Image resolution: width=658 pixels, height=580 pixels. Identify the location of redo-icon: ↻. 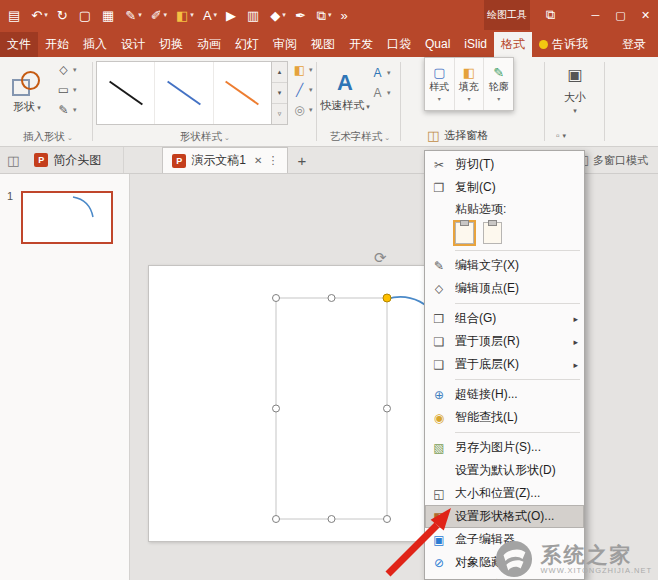
(64, 15).